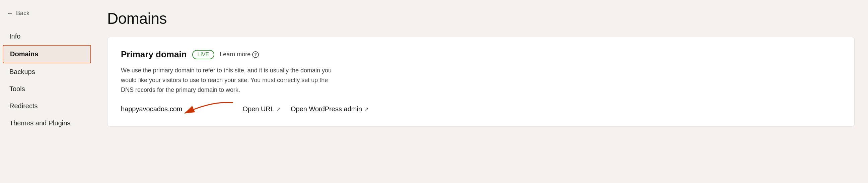 The image size is (868, 183). What do you see at coordinates (24, 54) in the screenshot?
I see `sidebar-item-label: Domains` at bounding box center [24, 54].